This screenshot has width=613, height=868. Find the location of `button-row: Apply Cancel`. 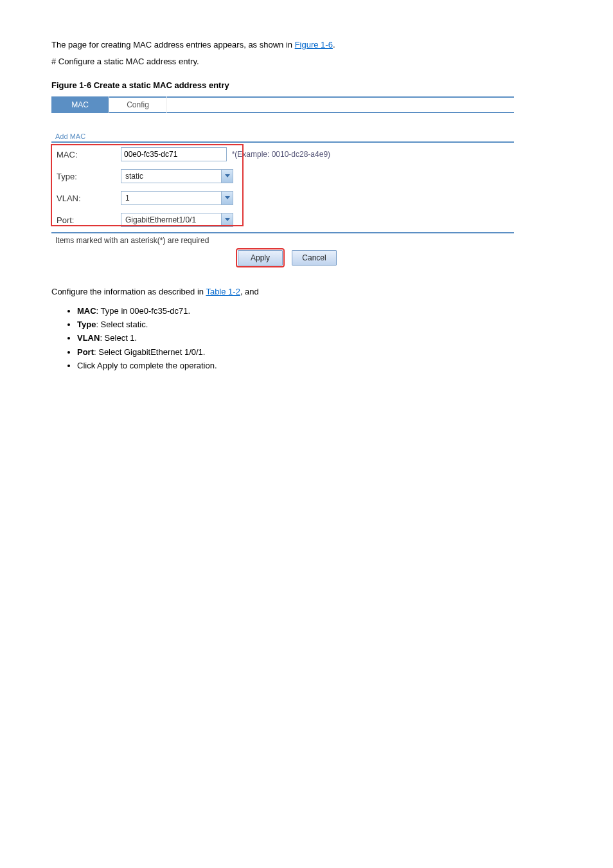

button-row: Apply Cancel is located at coordinates (376, 258).